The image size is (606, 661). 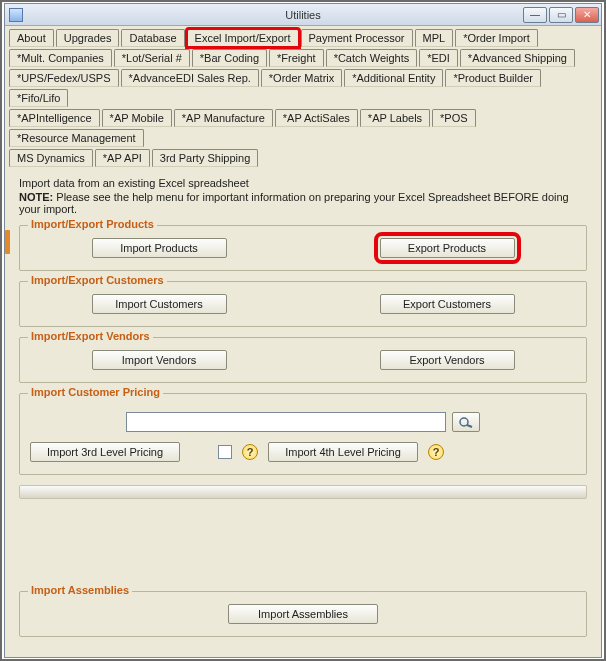 I want to click on tab-ups-fedex-usps: *UPS/Fedex/USPS, so click(x=64, y=78).